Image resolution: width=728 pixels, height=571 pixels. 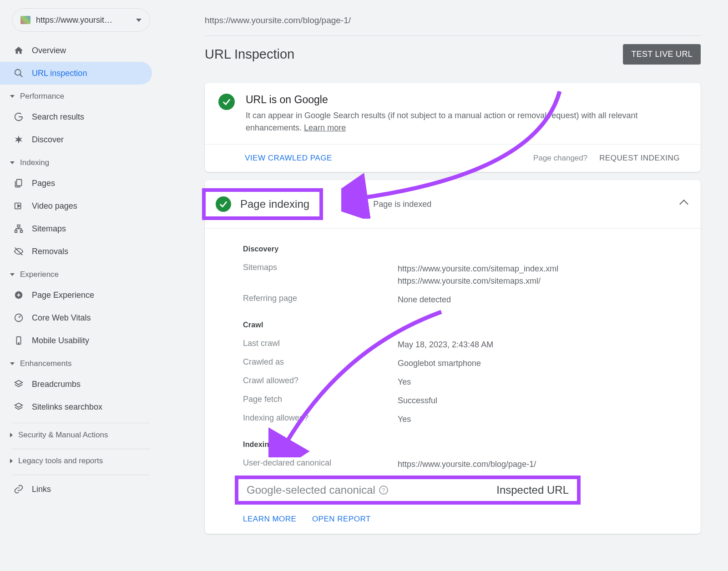 What do you see at coordinates (58, 117) in the screenshot?
I see `sidebar-item-label: Search results` at bounding box center [58, 117].